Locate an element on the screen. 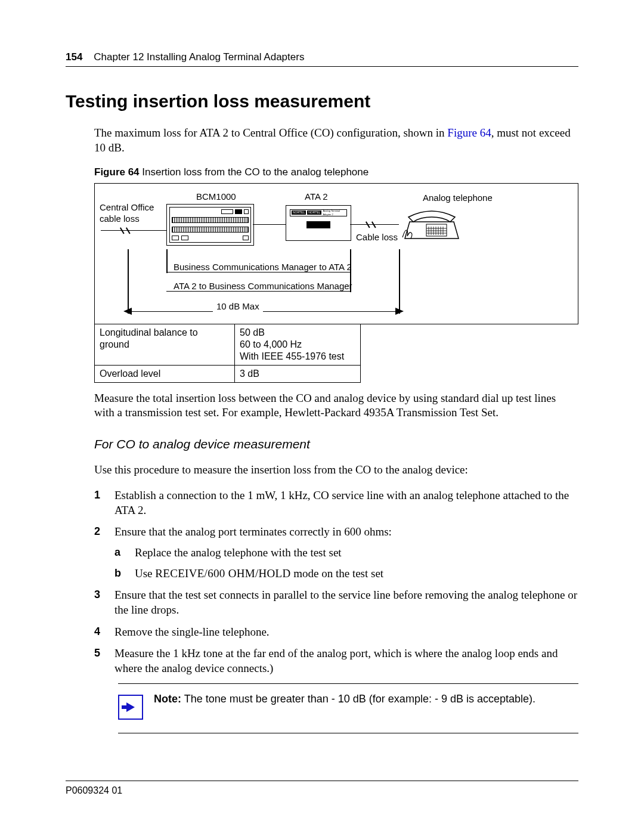 Image resolution: width=644 pixels, height=833 pixels. chapter-text: Chapter 12 Installing Analog Terminal Ad… is located at coordinates (199, 57).